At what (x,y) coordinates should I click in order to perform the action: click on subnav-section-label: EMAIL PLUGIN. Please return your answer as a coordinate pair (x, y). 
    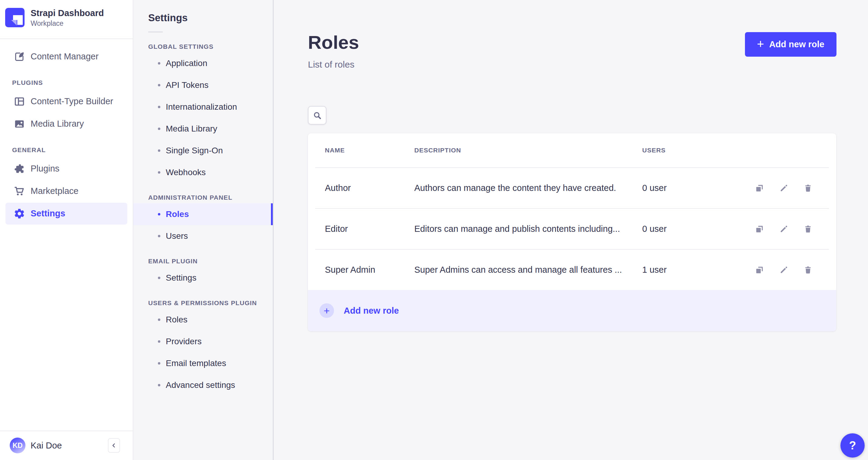
    Looking at the image, I should click on (210, 262).